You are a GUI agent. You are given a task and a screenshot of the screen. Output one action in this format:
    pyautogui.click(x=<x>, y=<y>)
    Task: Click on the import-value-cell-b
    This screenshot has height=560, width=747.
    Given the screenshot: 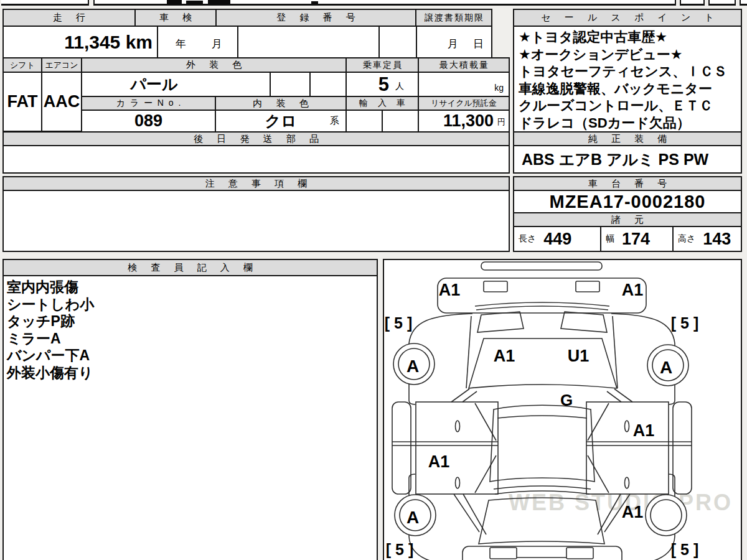 What is the action you would take?
    pyautogui.click(x=400, y=121)
    